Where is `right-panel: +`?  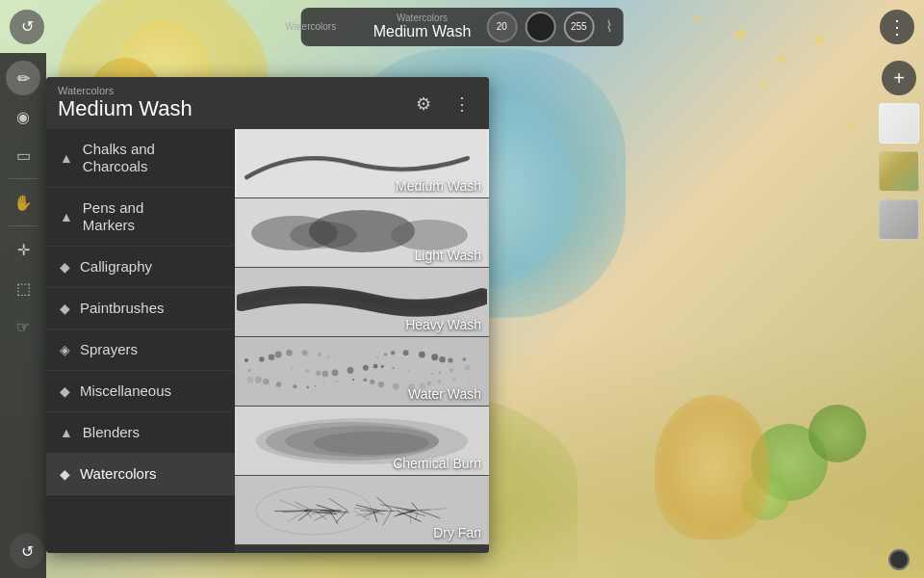 right-panel: + is located at coordinates (899, 316).